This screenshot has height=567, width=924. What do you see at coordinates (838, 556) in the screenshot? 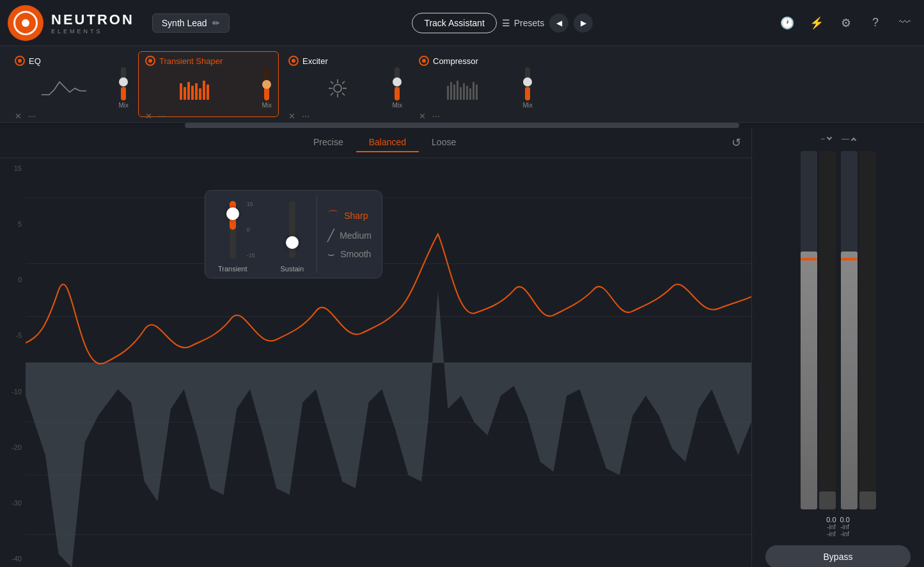
I see `bypass-button: Bypass` at bounding box center [838, 556].